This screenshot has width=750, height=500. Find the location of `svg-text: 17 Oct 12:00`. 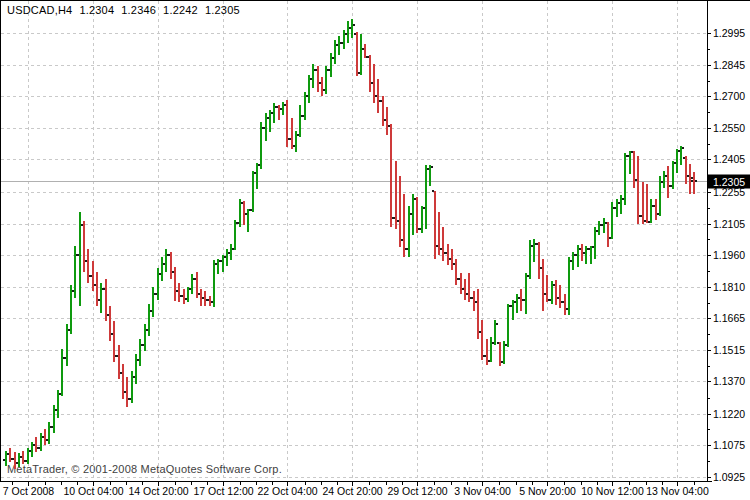

svg-text: 17 Oct 12:00 is located at coordinates (223, 491).